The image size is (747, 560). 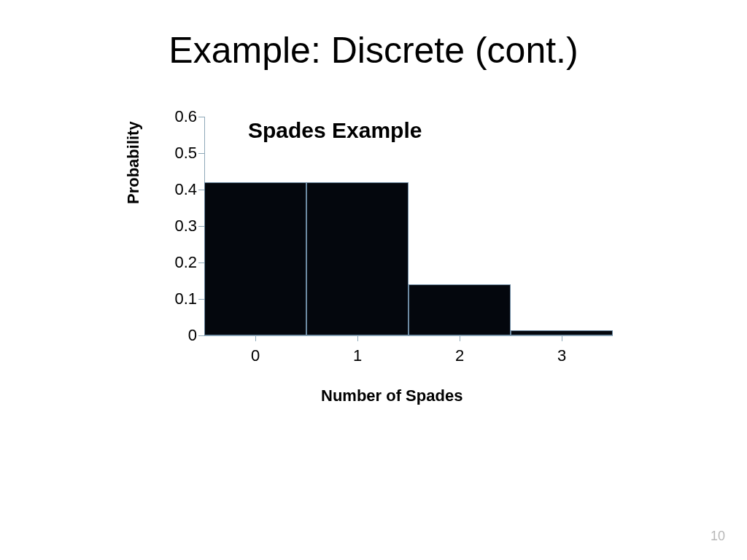 What do you see at coordinates (179, 153) in the screenshot?
I see `y-tick-label: 0.5` at bounding box center [179, 153].